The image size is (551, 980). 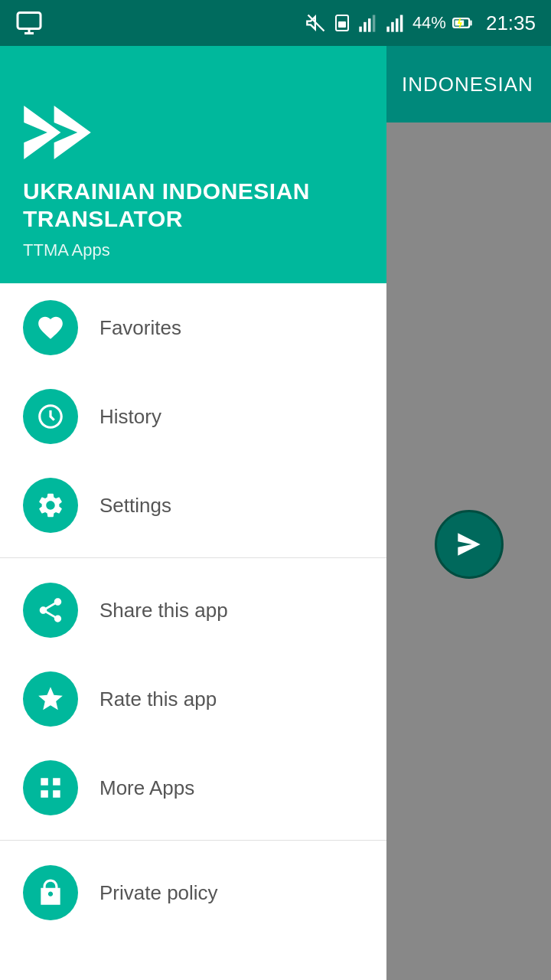 I want to click on grid-icon, so click(x=51, y=788).